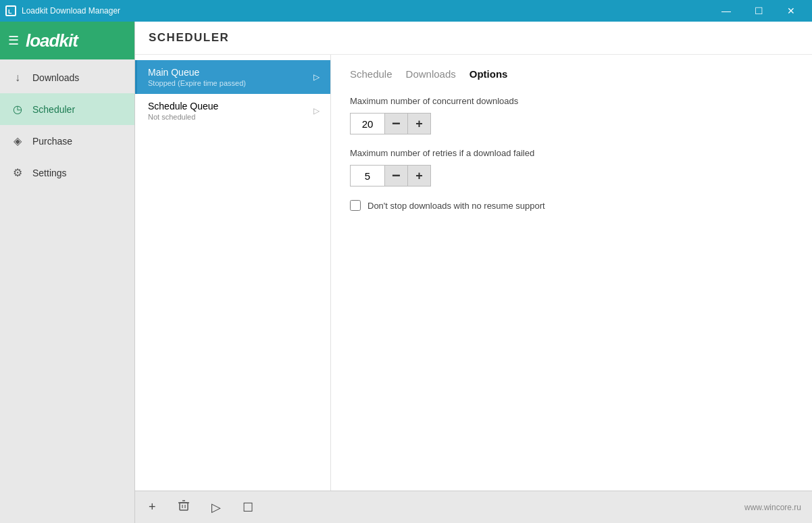  What do you see at coordinates (68, 41) in the screenshot?
I see `sidebar-header: ☰ loadkit` at bounding box center [68, 41].